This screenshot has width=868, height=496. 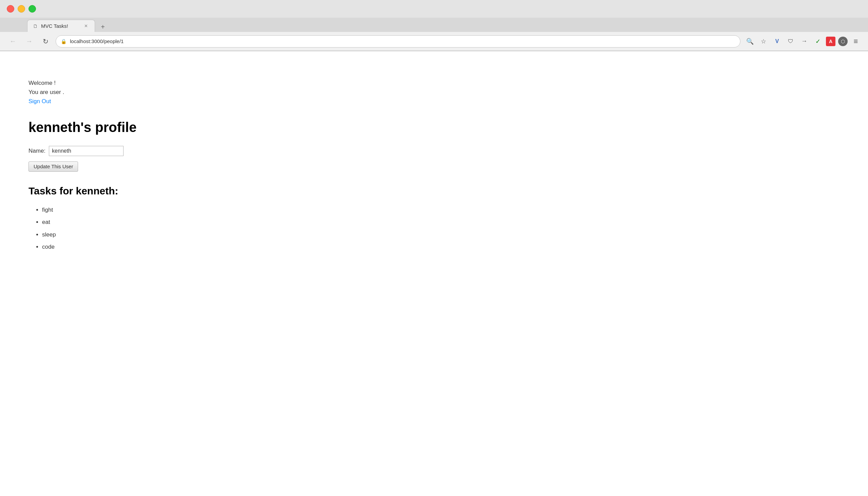 What do you see at coordinates (37, 151) in the screenshot?
I see `name-label: Name:` at bounding box center [37, 151].